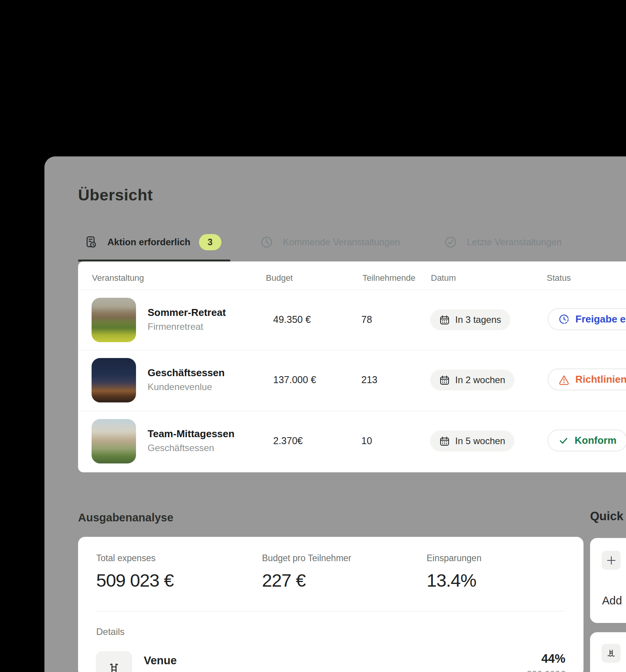 This screenshot has height=672, width=626. Describe the element at coordinates (503, 242) in the screenshot. I see `tab-letzte-veranstaltungen: Letzte Veranstaltungen` at that location.